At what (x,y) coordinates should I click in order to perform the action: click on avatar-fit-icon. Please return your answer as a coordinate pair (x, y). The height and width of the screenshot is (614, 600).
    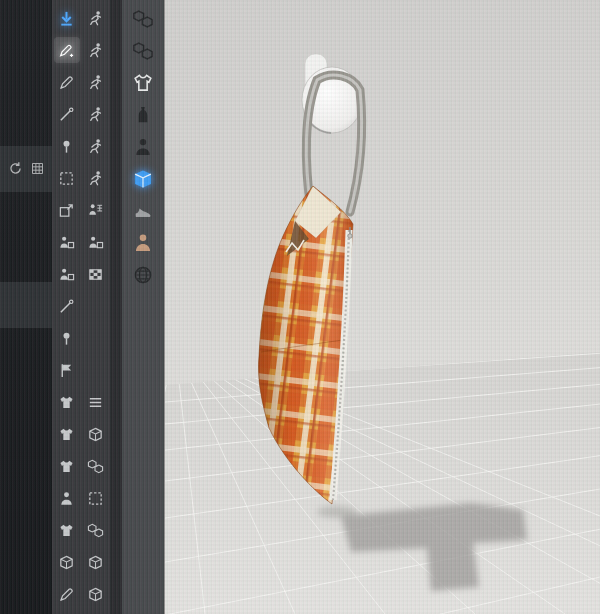
    Looking at the image, I should click on (96, 242).